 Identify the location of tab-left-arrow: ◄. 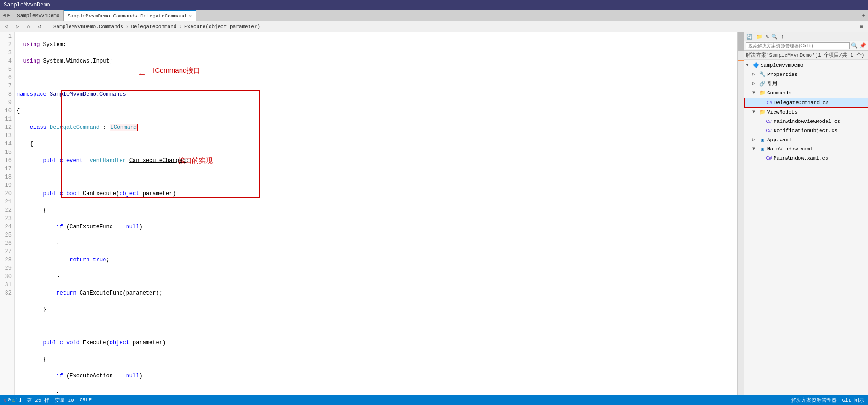
(4, 16).